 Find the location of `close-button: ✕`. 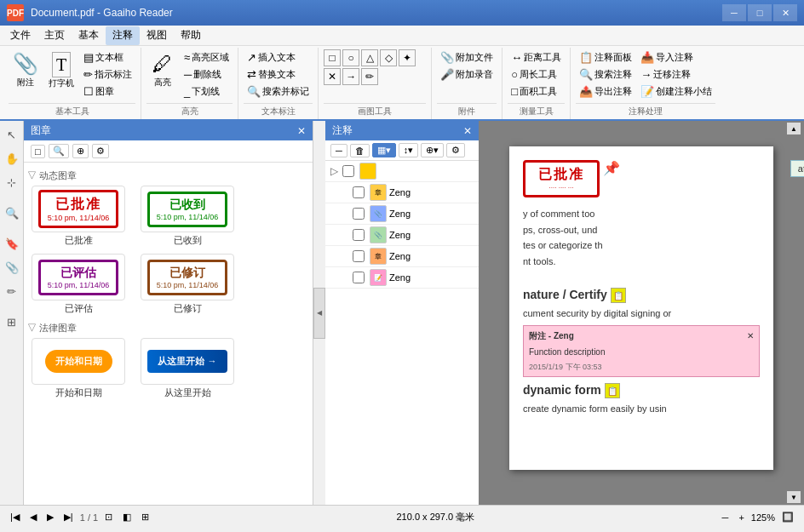

close-button: ✕ is located at coordinates (785, 13).